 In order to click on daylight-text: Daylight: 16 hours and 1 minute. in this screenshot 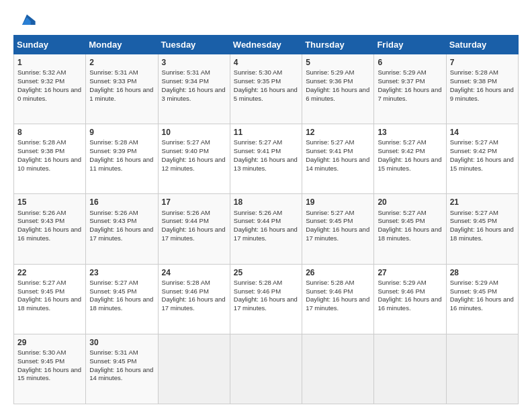, I will do `click(121, 94)`.